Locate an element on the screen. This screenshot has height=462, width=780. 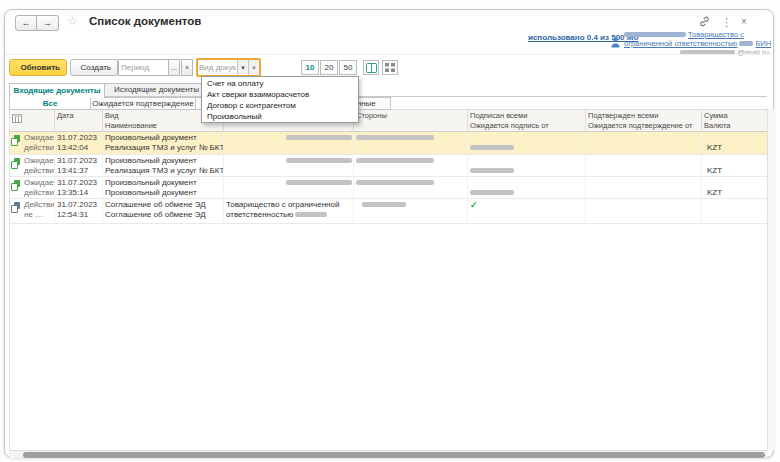
page-size-10-button: 10 is located at coordinates (310, 68).